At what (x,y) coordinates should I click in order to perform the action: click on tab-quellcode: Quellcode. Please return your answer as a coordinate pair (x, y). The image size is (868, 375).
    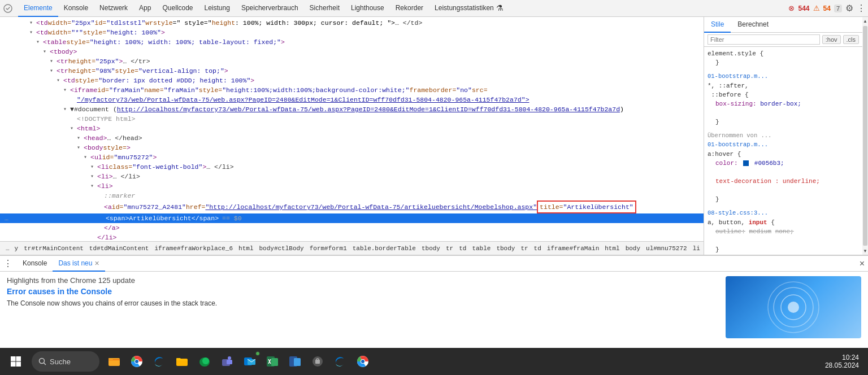
    Looking at the image, I should click on (177, 8).